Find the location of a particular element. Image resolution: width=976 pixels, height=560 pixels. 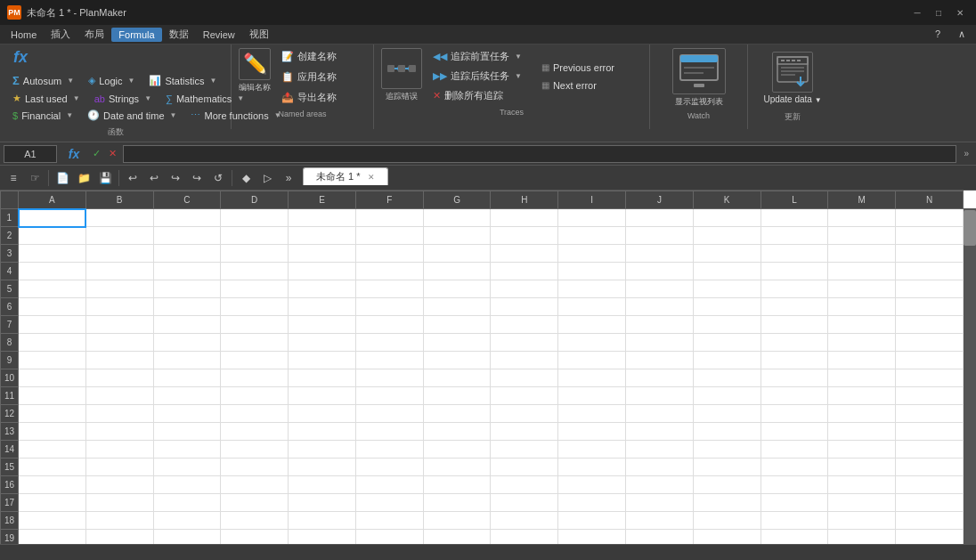

toolbar-play-button: ▷ is located at coordinates (267, 178).